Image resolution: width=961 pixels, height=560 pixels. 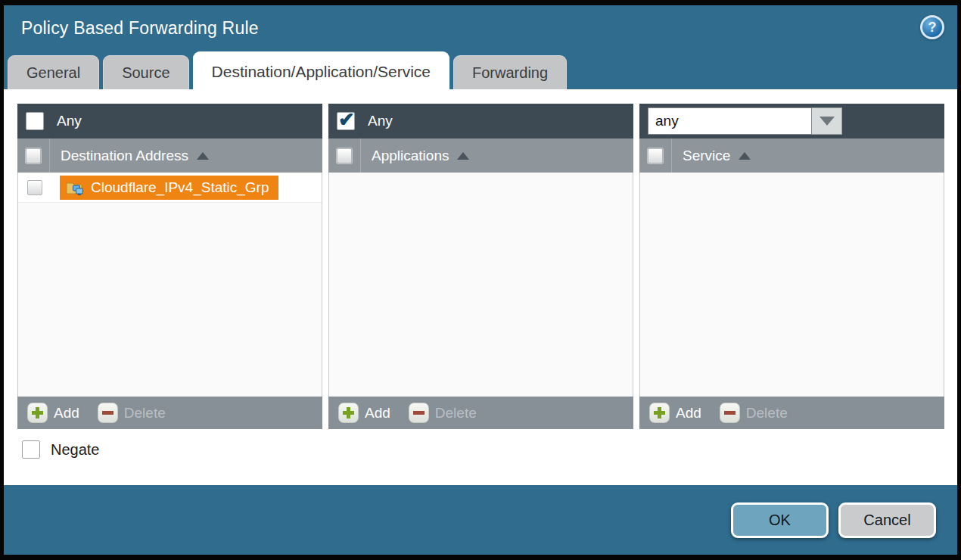 What do you see at coordinates (717, 156) in the screenshot?
I see `service-column-header: Service` at bounding box center [717, 156].